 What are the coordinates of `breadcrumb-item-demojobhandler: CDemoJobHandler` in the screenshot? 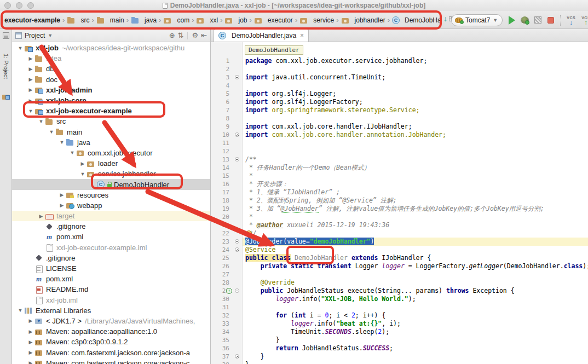 It's located at (416, 20).